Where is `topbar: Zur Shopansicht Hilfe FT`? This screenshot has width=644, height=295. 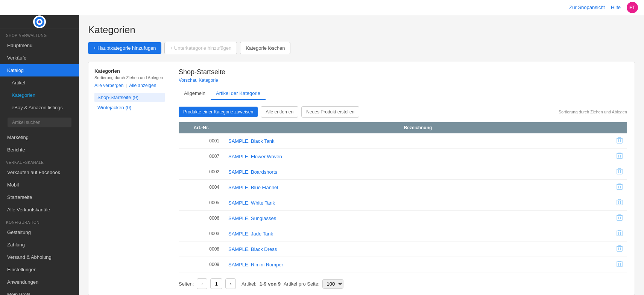
topbar: Zur Shopansicht Hilfe FT is located at coordinates (322, 8).